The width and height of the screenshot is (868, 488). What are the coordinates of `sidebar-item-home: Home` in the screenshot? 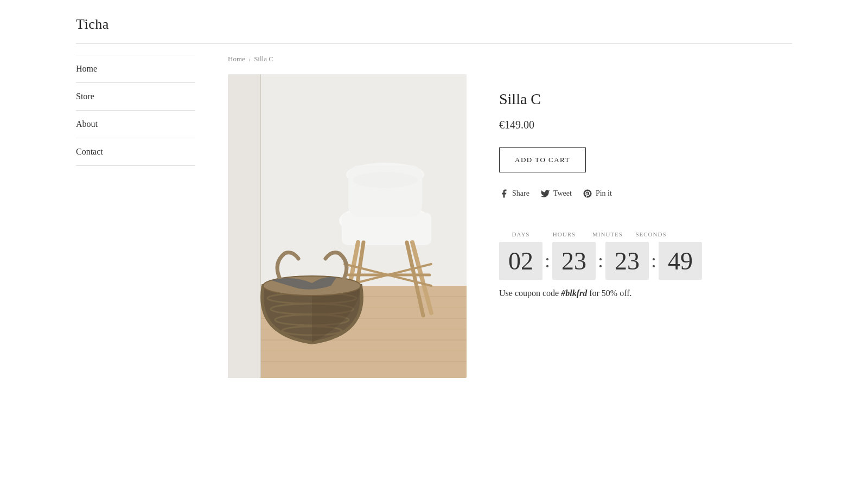 It's located at (136, 69).